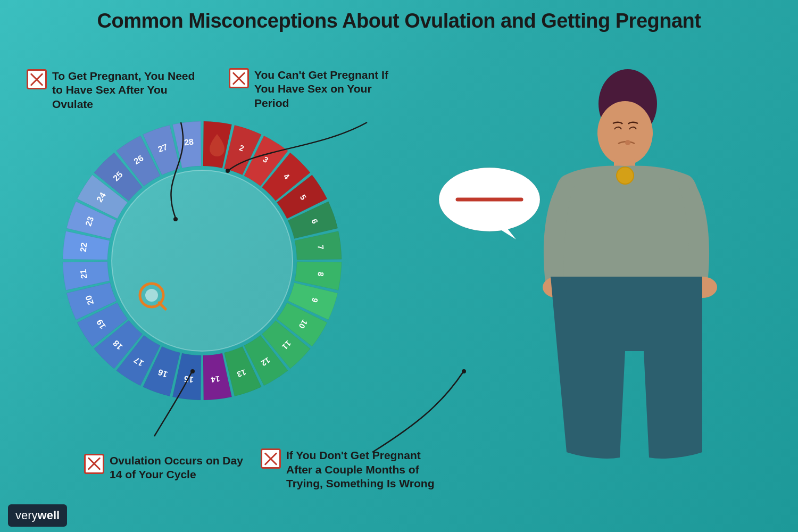 The height and width of the screenshot is (532, 798). What do you see at coordinates (37, 516) in the screenshot?
I see `verywell-logo: verywell` at bounding box center [37, 516].